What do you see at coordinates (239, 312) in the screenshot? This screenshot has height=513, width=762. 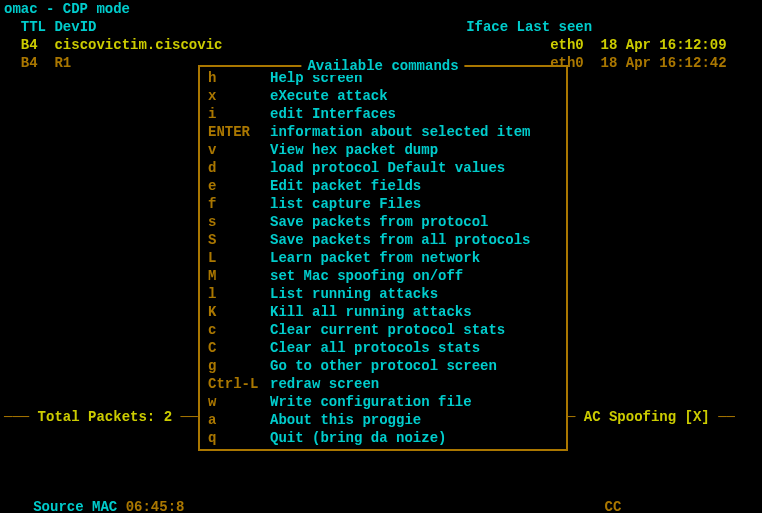 I see `help-key: K` at bounding box center [239, 312].